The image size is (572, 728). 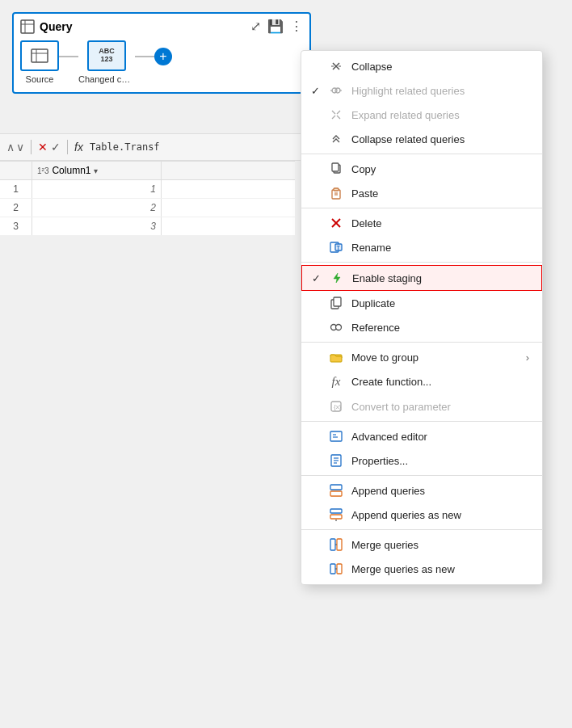 I want to click on menu-check-highlight-related: ✓, so click(x=318, y=90).